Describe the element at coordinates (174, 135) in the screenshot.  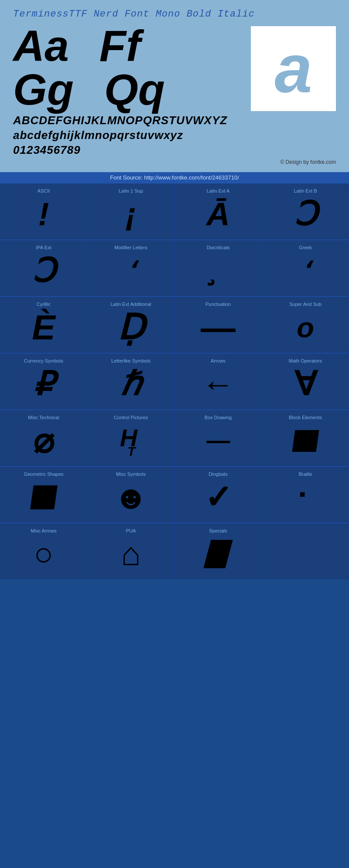
I see `alphabet-section: ABCDEFGHIJKLMNOPQRSTUVWXYZ abcdefghijklm…` at that location.